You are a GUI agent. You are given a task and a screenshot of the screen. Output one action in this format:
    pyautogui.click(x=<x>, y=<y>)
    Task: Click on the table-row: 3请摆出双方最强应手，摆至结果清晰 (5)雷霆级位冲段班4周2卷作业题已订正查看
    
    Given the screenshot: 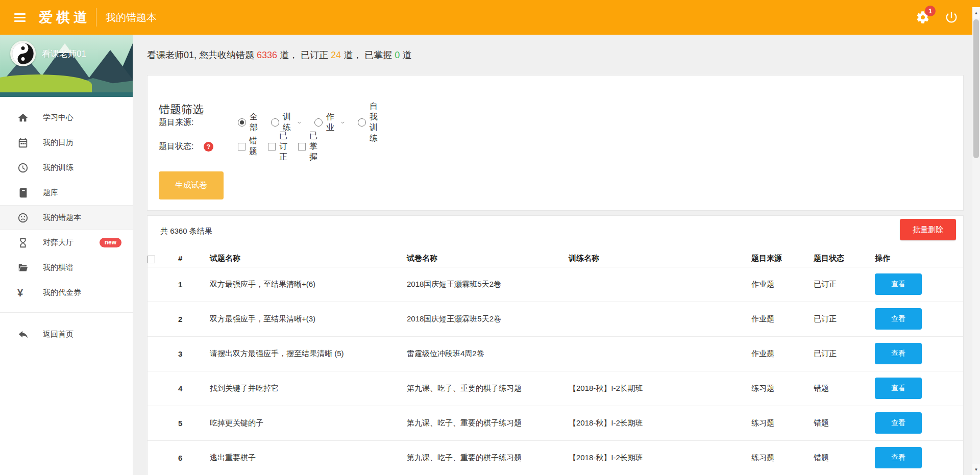 What is the action you would take?
    pyautogui.click(x=555, y=354)
    